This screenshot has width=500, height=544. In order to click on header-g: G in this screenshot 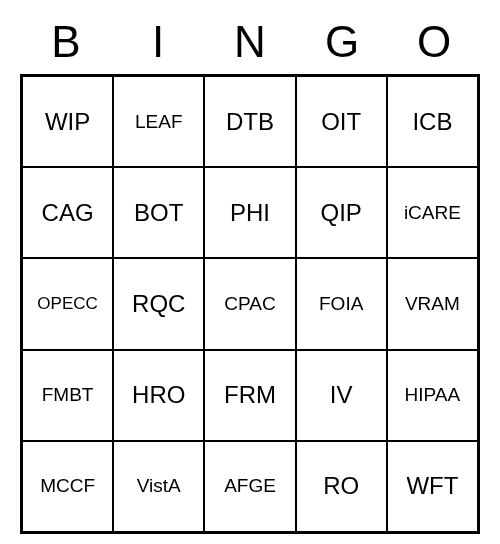, I will do `click(342, 42)`.